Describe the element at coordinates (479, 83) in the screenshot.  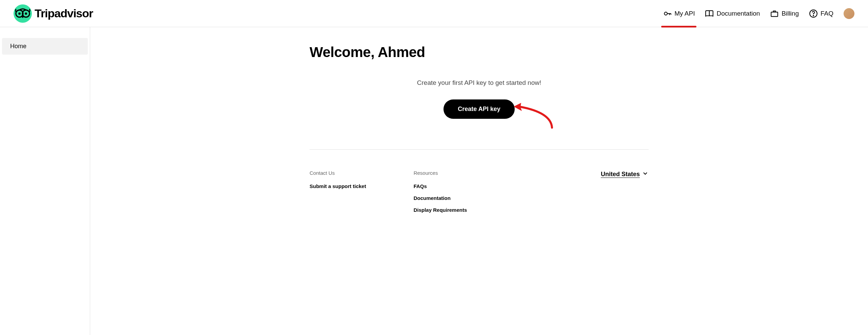
I see `cta-text: Create your first API key to get started…` at that location.